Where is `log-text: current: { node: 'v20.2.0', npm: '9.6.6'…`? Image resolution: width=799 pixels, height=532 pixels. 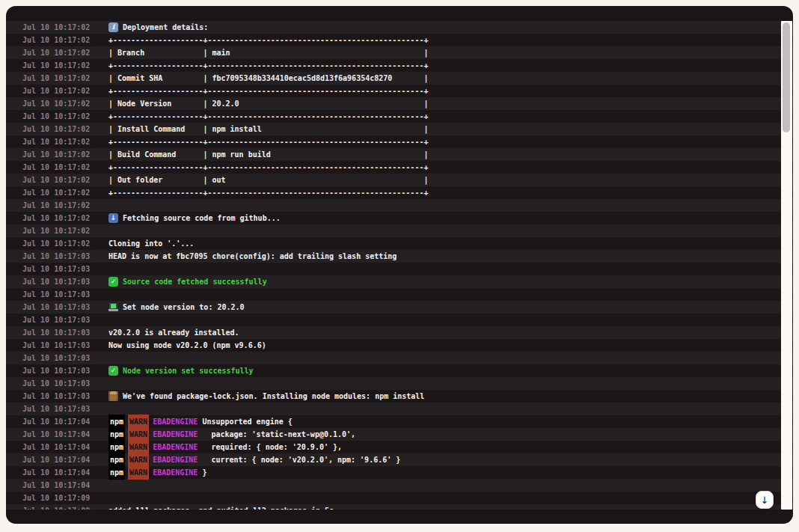 log-text: current: { node: 'v20.2.0', npm: '9.6.6'… is located at coordinates (301, 459).